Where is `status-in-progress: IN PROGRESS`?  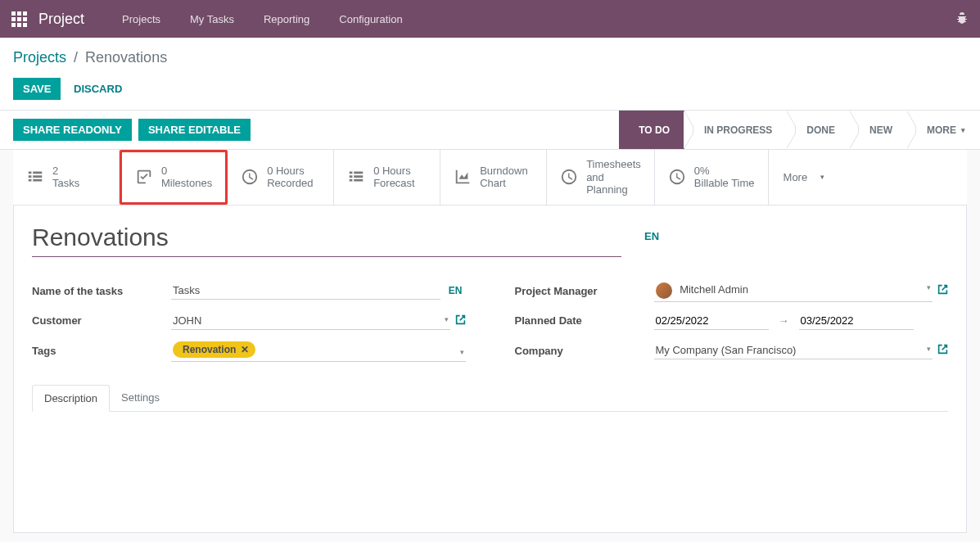 status-in-progress: IN PROGRESS is located at coordinates (735, 129).